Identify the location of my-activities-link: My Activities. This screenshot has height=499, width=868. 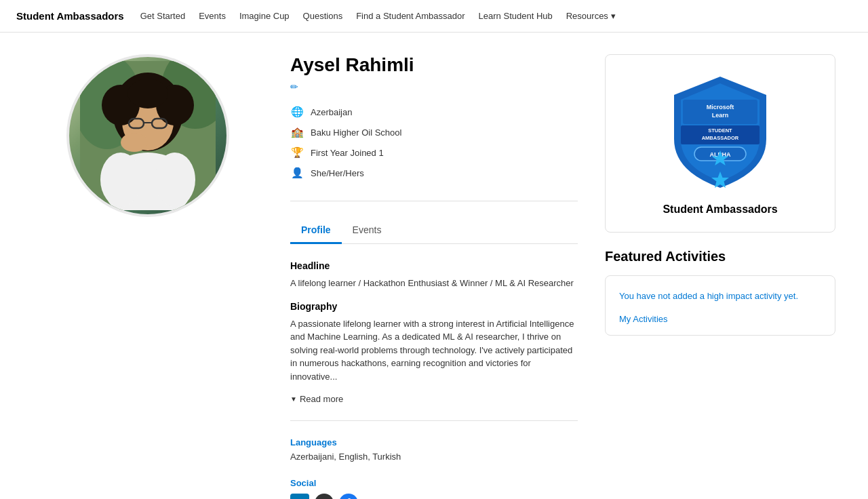
(720, 319).